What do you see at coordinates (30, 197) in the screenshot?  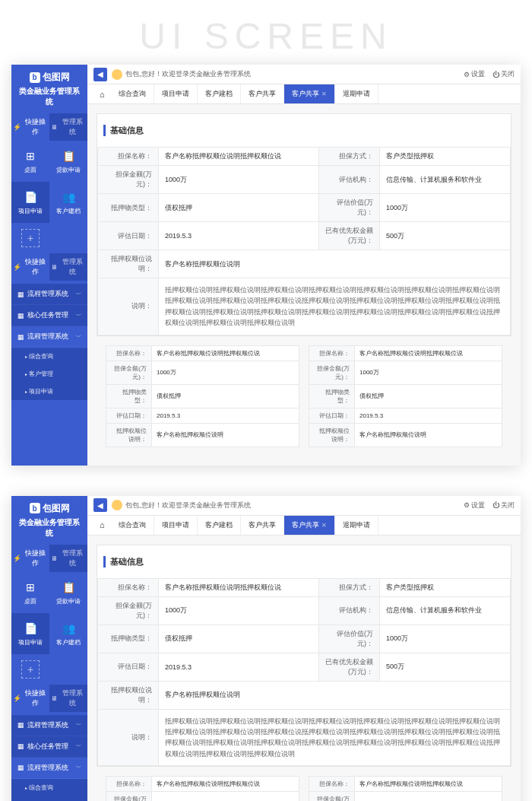 I see `document-icon: 📄` at bounding box center [30, 197].